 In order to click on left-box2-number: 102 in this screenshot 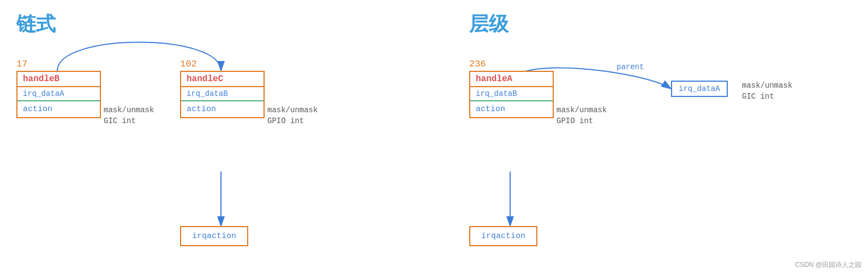, I will do `click(189, 64)`.